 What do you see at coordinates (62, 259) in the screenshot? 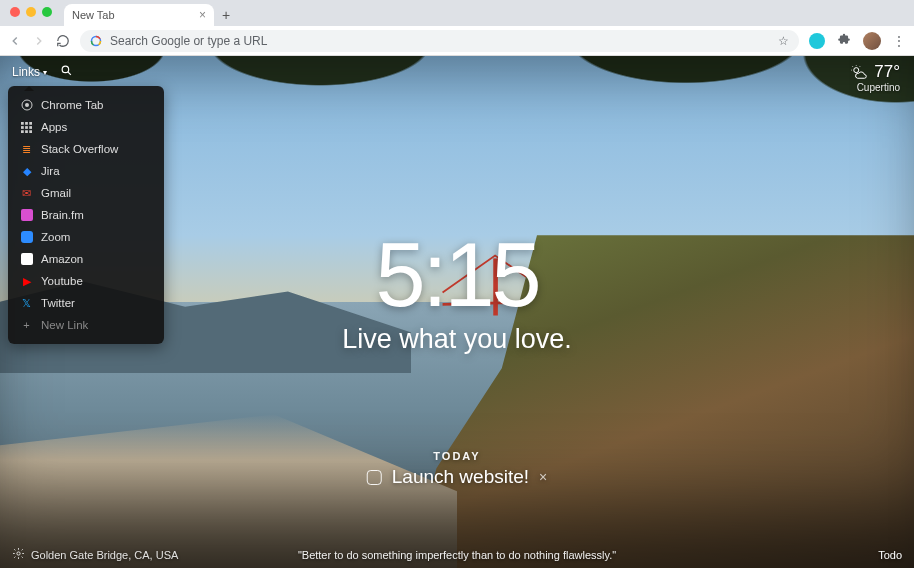
I see `links-menu-item-label: Amazon` at bounding box center [62, 259].